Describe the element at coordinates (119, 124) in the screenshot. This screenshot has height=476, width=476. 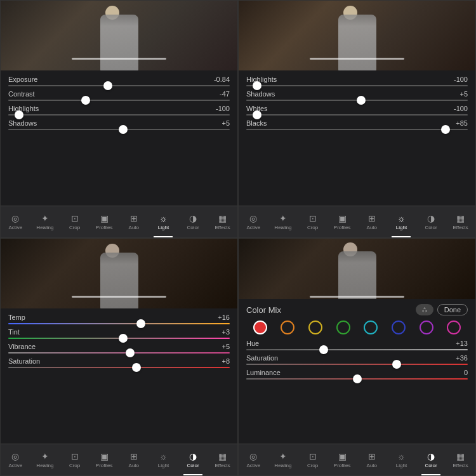
I see `shadows-row: Shadows +5` at that location.